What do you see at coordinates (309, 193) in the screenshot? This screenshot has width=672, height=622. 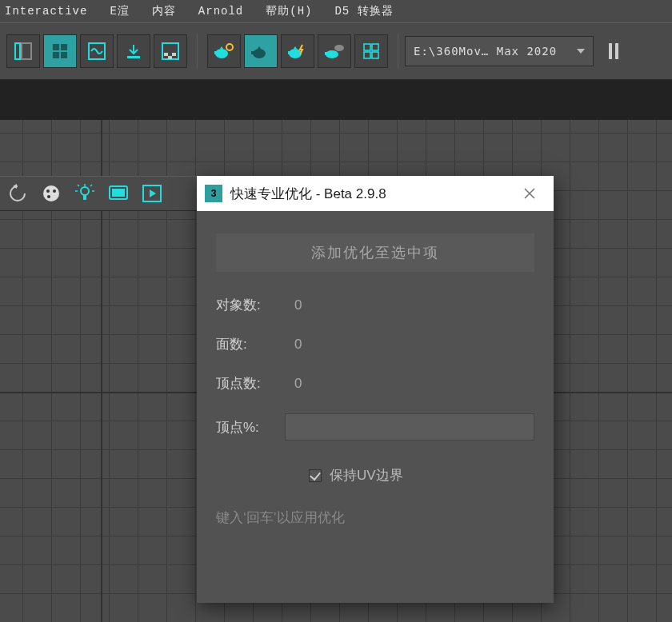 I see `dialog-title: 快速专业优化 - Beta 2.9.8` at bounding box center [309, 193].